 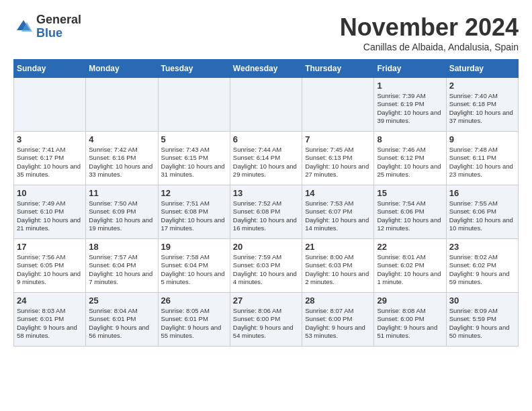 I want to click on day-info: Sunrise: 7:55 AM Sunset: 6:06 PM Dayligh…, so click(x=482, y=216).